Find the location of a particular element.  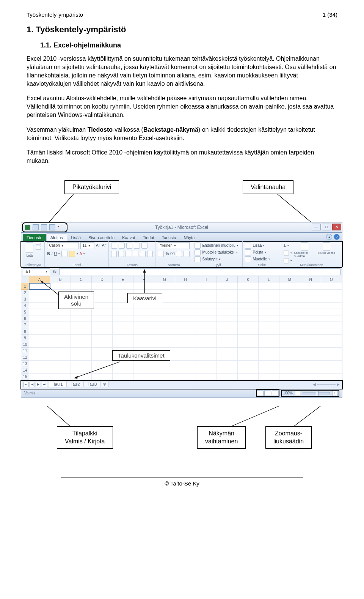

row-header: 8 is located at coordinates (25, 332).